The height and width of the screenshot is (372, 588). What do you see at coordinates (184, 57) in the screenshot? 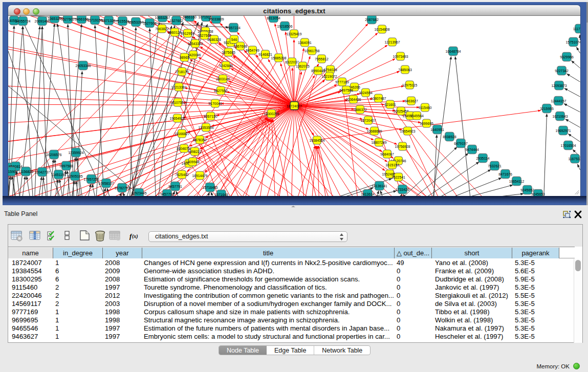
I see `svg-text: 98965` at bounding box center [184, 57].